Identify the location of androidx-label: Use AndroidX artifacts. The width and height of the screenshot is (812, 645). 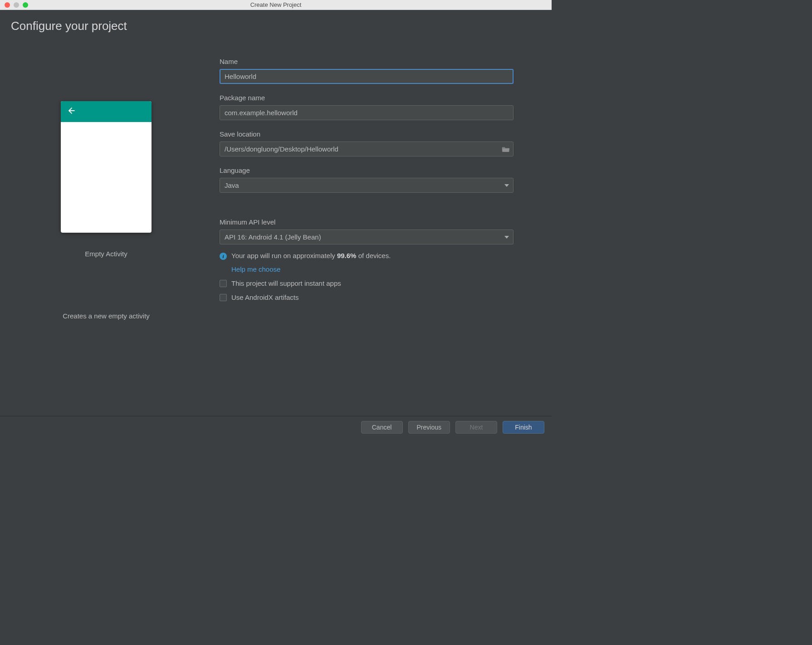
(265, 298).